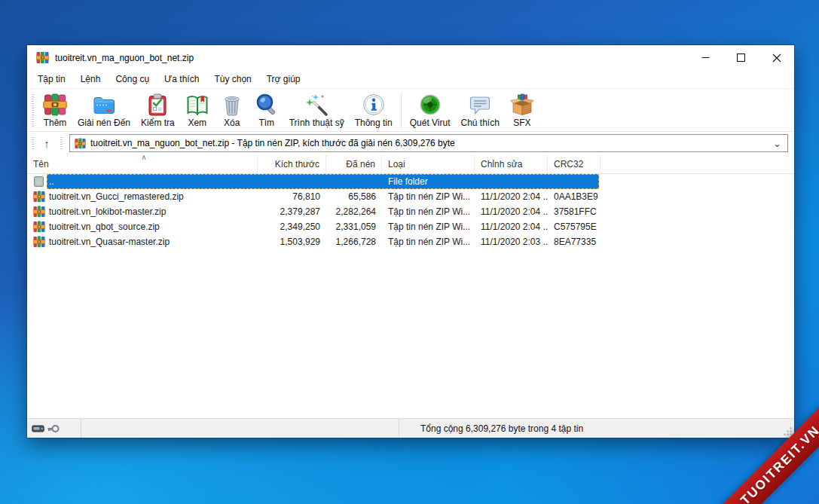 The height and width of the screenshot is (504, 819). What do you see at coordinates (292, 227) in the screenshot?
I see `file-size: 2,349,250` at bounding box center [292, 227].